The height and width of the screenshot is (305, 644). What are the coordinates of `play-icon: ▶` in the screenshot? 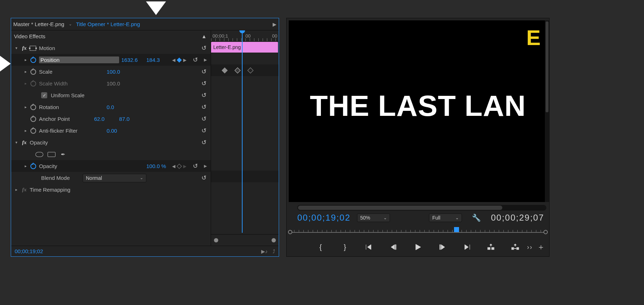 It's located at (275, 24).